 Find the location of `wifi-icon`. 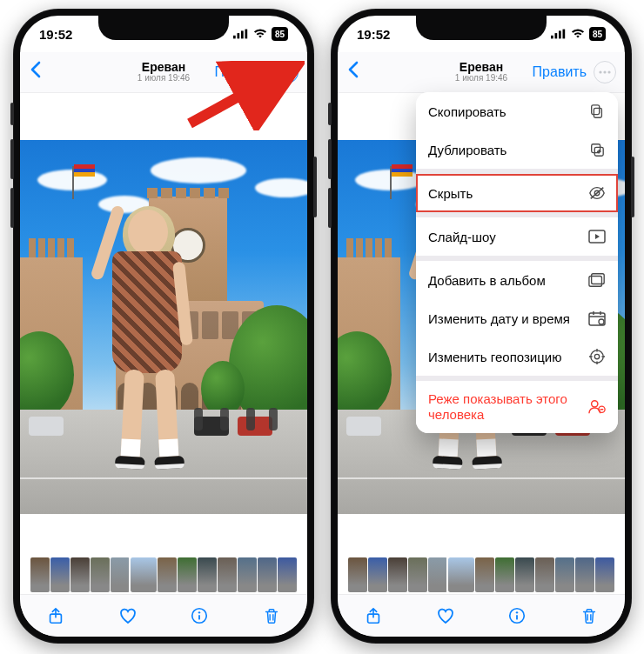

wifi-icon is located at coordinates (578, 34).